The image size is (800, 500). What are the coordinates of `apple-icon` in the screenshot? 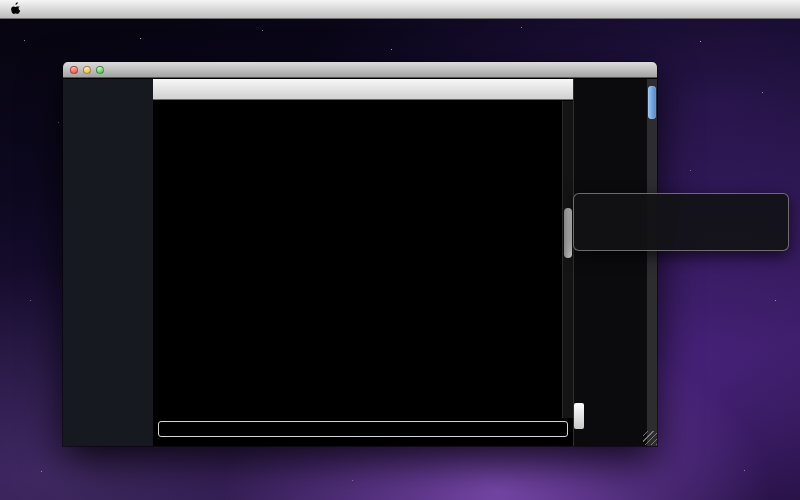 It's located at (16, 9).